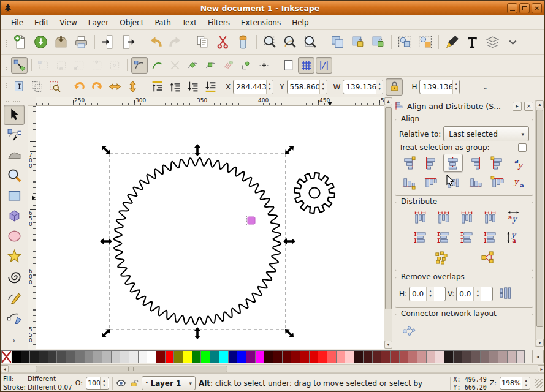 The image size is (545, 392). Describe the element at coordinates (6, 65) in the screenshot. I see `toolbar-grip` at that location.